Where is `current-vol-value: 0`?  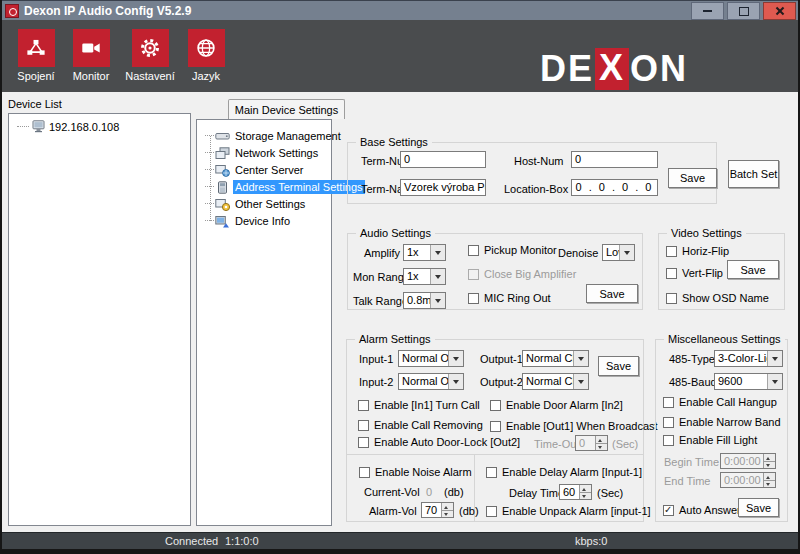 current-vol-value: 0 is located at coordinates (429, 492).